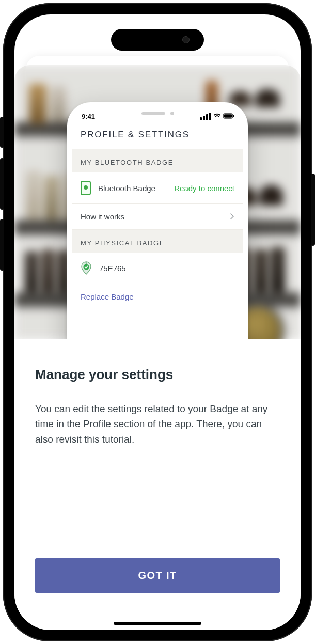 This screenshot has width=315, height=644. I want to click on got-it-button: GOT IT, so click(158, 575).